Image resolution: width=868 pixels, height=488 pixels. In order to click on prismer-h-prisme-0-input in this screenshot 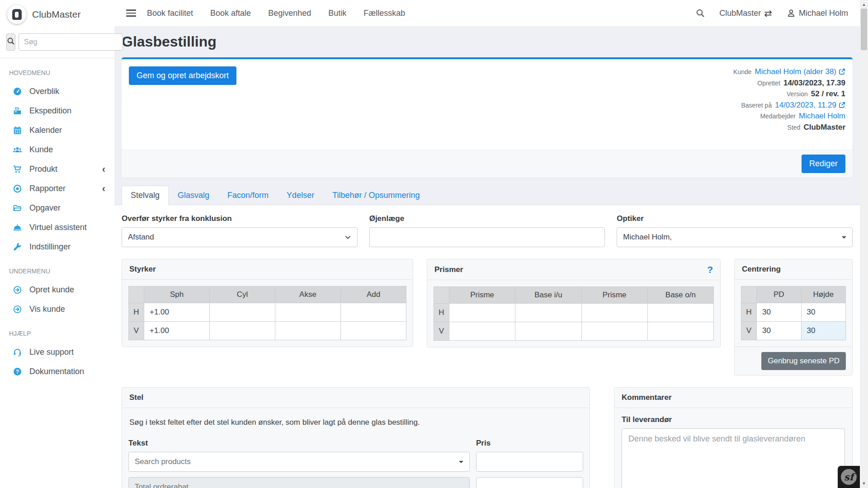, I will do `click(482, 313)`.